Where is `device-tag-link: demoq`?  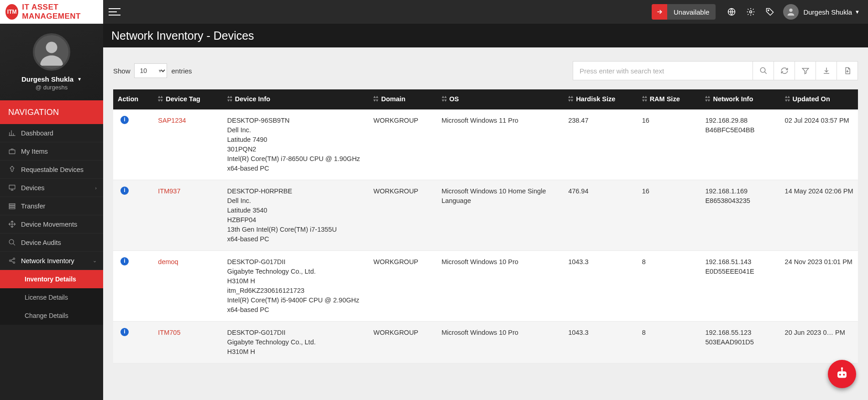
device-tag-link: demoq is located at coordinates (168, 262).